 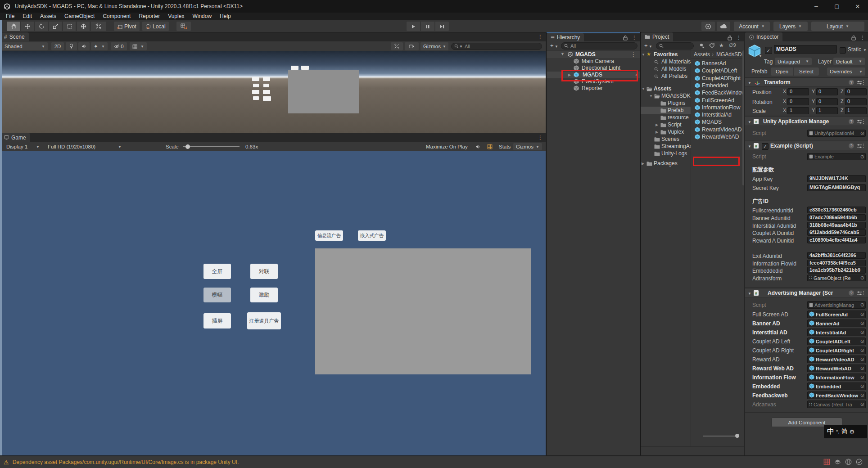 I want to click on maximize-button: ▢, so click(x=837, y=6).